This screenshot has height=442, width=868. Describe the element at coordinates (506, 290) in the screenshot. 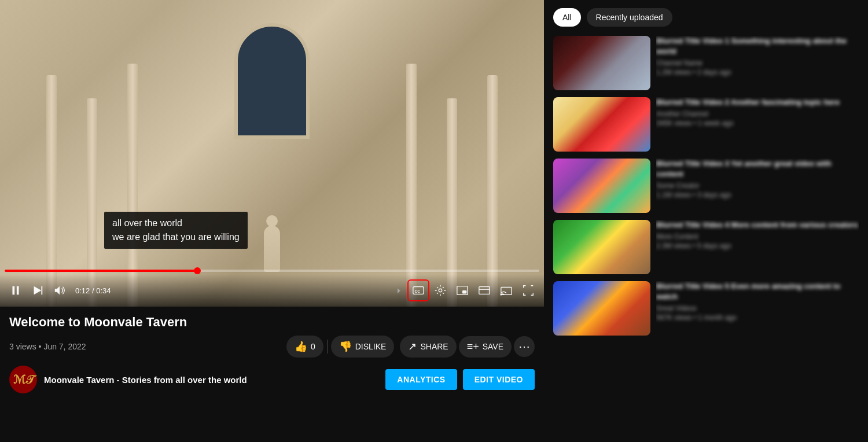

I see `cast-button` at that location.